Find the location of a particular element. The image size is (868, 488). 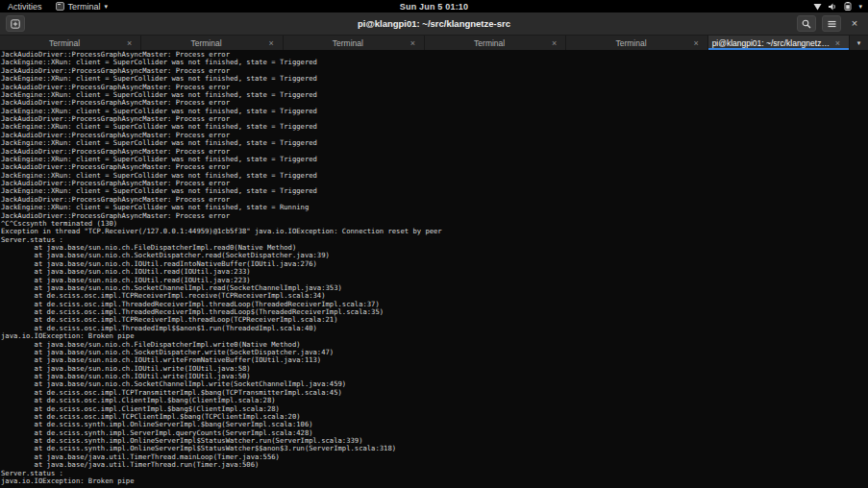

tab-terminal-2: Terminal × is located at coordinates (211, 42).